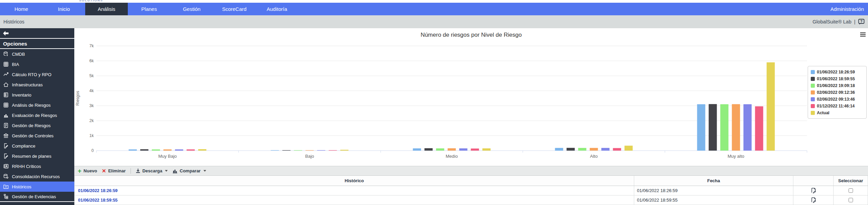 Image resolution: width=868 pixels, height=205 pixels. Describe the element at coordinates (37, 33) in the screenshot. I see `sidebar-back-button` at that location.